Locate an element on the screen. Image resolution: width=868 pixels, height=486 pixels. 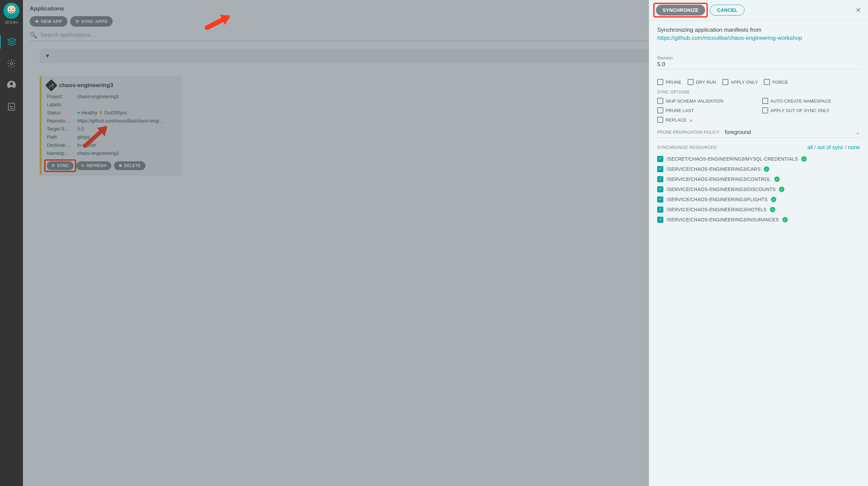
resource-path: /SERVICE/CHAOS-ENGINEERING3/FLIGHTS is located at coordinates (717, 199).